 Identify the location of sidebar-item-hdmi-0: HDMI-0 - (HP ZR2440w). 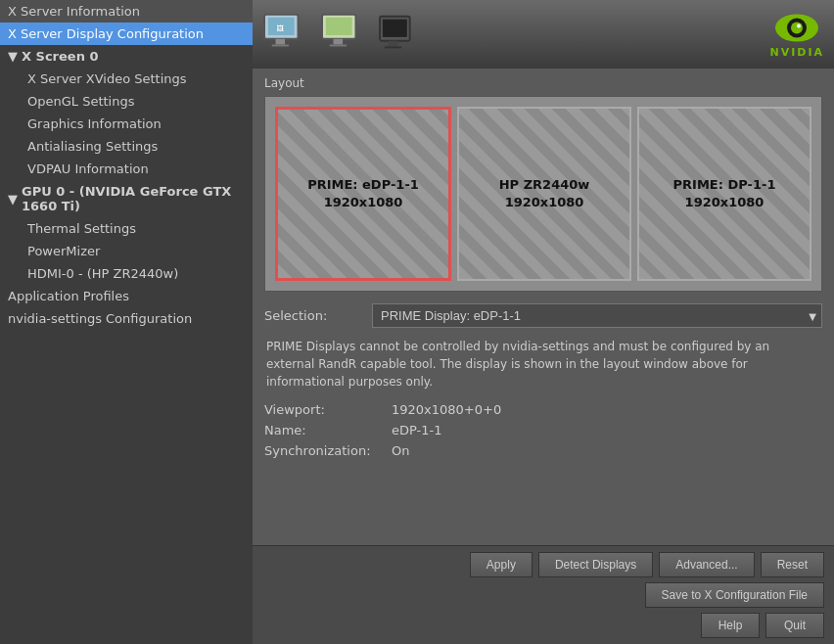
(126, 274).